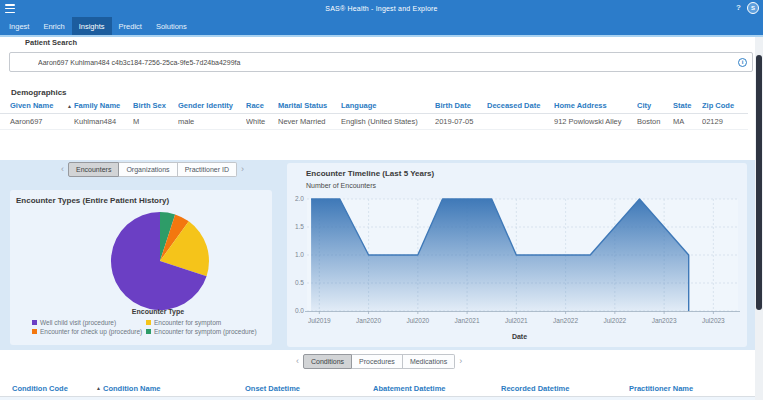 This screenshot has height=400, width=763. What do you see at coordinates (37, 106) in the screenshot?
I see `demographics-header-given-name: Given Name▲` at bounding box center [37, 106].